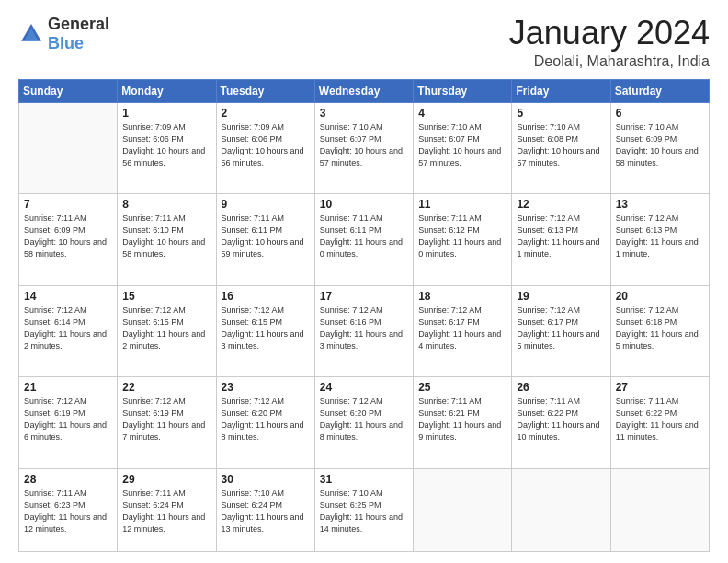 Image resolution: width=728 pixels, height=563 pixels. What do you see at coordinates (463, 90) in the screenshot?
I see `weekday-header: Thursday` at bounding box center [463, 90].